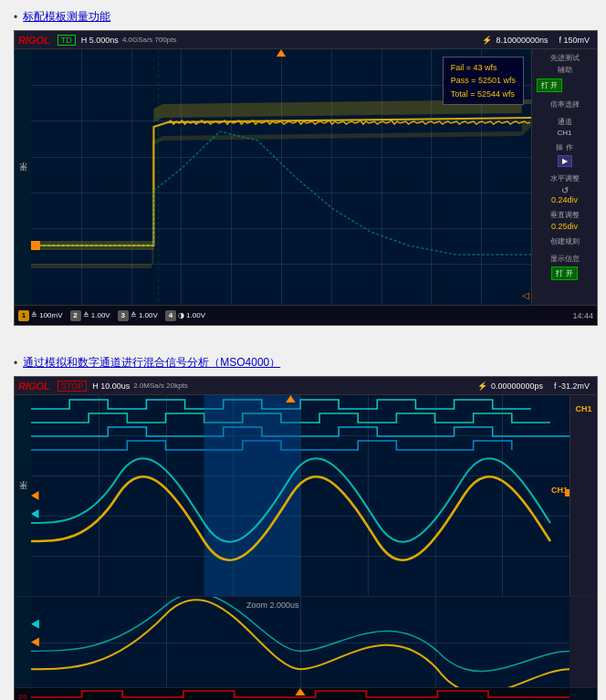 The width and height of the screenshot is (606, 700). What do you see at coordinates (97, 316) in the screenshot?
I see `scope1-ch2-val: ≙ 1.00V` at bounding box center [97, 316].